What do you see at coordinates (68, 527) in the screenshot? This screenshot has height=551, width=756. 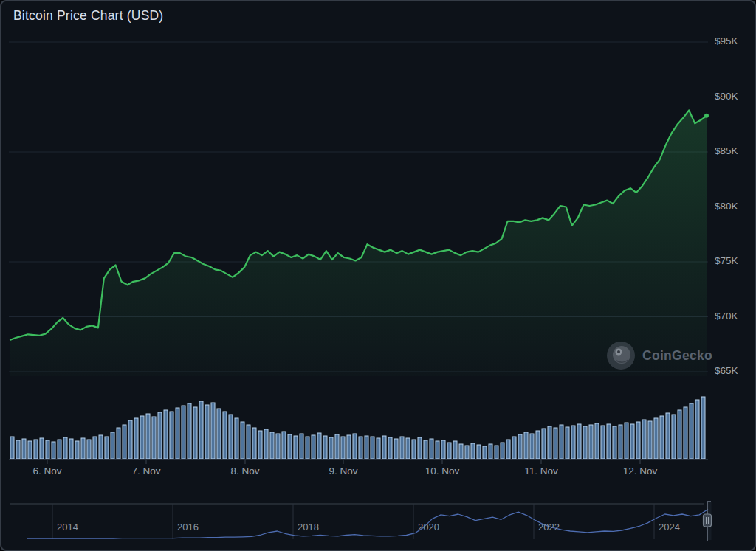 I see `navigator-year-label: 2014` at bounding box center [68, 527].